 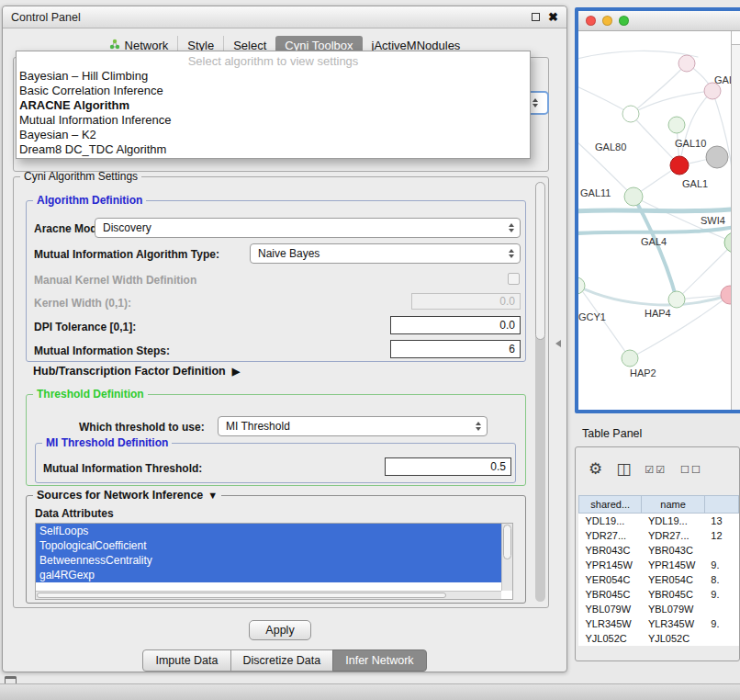 What do you see at coordinates (690, 143) in the screenshot?
I see `network-node-label: GAL10` at bounding box center [690, 143].